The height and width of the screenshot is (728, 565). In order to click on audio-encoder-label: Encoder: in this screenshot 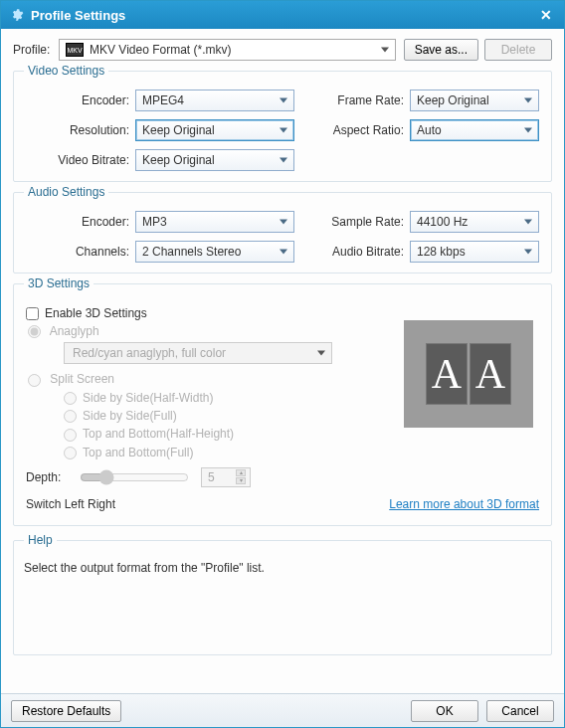, I will do `click(81, 222)`.